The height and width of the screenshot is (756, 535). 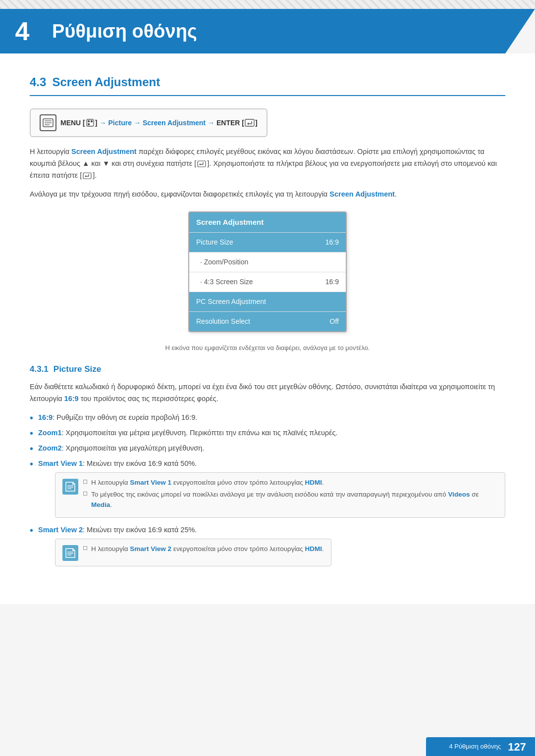 What do you see at coordinates (87, 176) in the screenshot?
I see `enter-inline-icon2` at bounding box center [87, 176].